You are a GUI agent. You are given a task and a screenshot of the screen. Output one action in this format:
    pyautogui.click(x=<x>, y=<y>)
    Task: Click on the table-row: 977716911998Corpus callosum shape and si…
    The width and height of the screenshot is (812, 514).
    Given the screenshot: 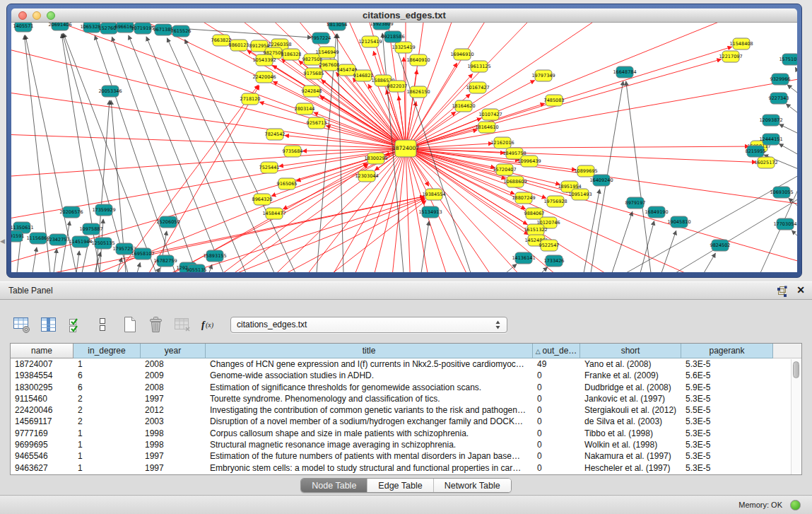 What is the action you would take?
    pyautogui.click(x=406, y=433)
    